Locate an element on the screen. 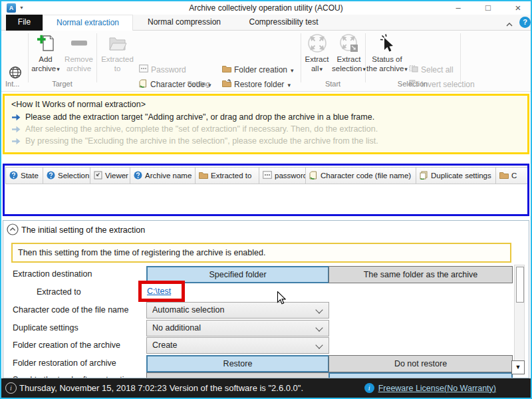 This screenshot has width=532, height=399. remove-archive-icon is located at coordinates (79, 43).